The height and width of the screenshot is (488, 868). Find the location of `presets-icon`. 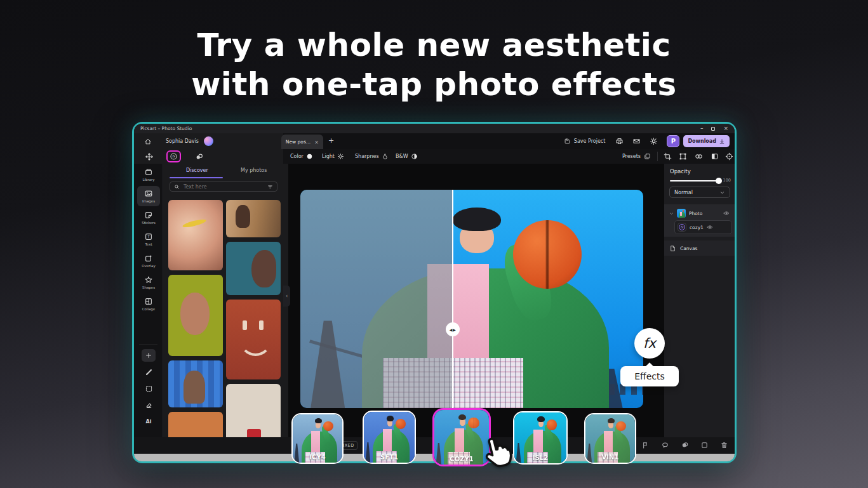

presets-icon is located at coordinates (648, 156).